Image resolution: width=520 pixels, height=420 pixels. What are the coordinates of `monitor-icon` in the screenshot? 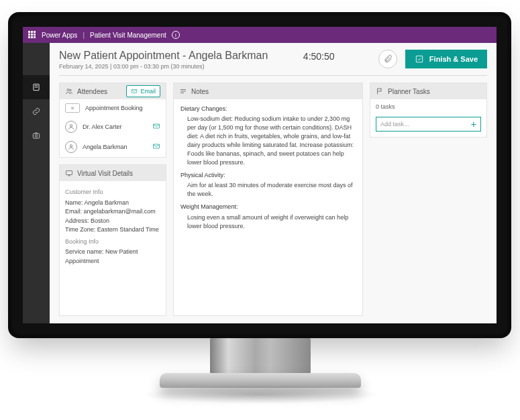 It's located at (69, 173).